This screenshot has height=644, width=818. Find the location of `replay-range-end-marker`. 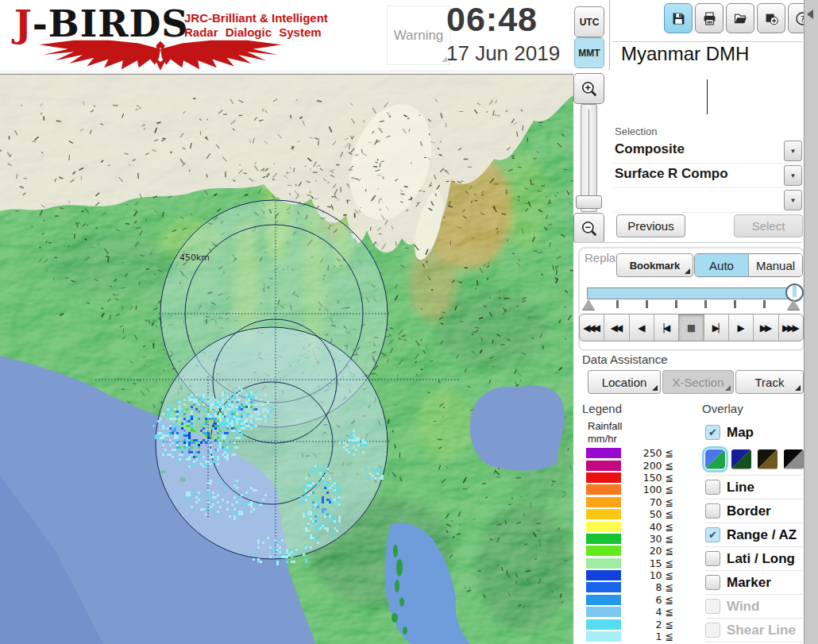

replay-range-end-marker is located at coordinates (793, 305).